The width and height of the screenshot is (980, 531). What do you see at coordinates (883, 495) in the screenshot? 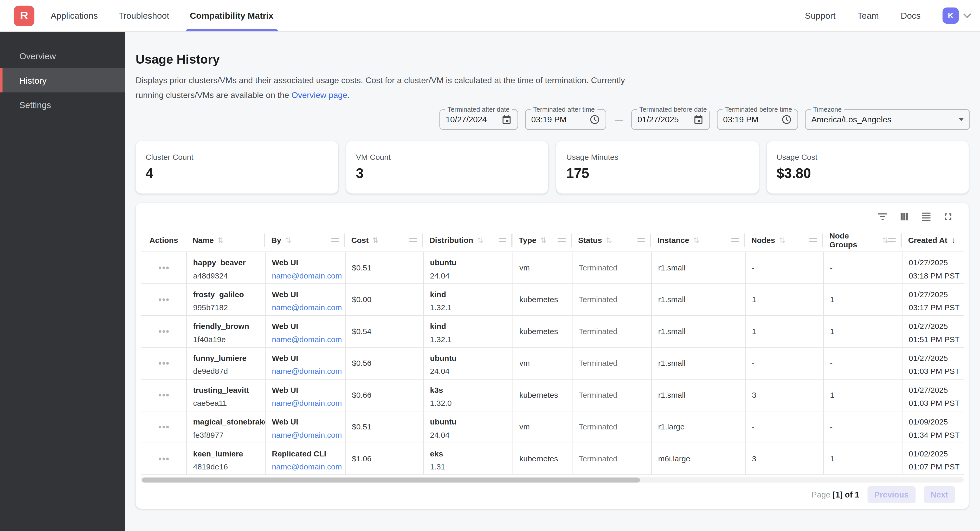
I see `pagination: Page [1] of 1 Previous Next` at bounding box center [883, 495].